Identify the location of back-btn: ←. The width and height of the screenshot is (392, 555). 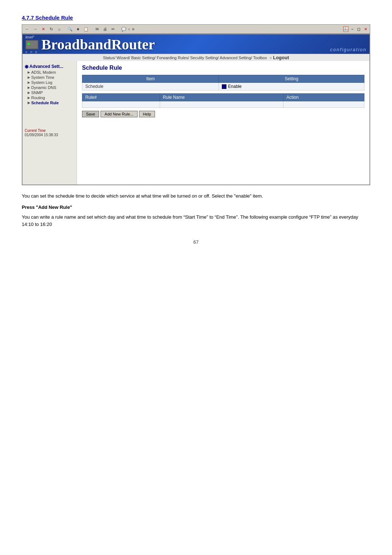
(27, 29).